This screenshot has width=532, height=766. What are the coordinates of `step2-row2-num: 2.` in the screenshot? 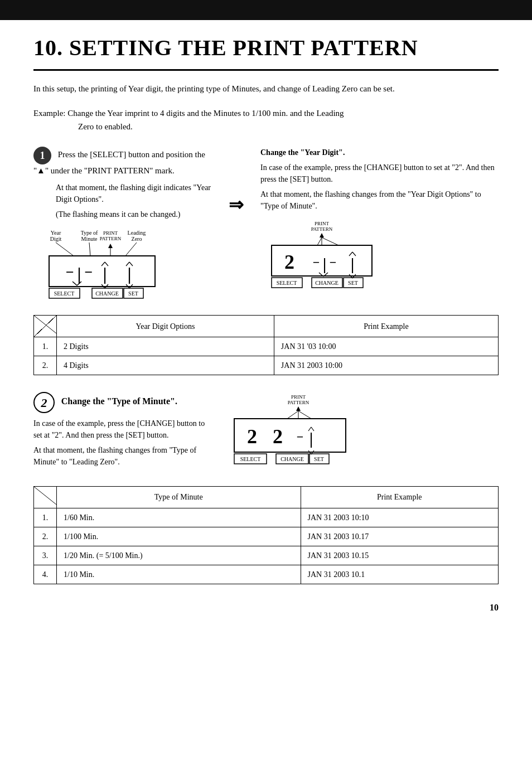 It's located at (46, 536).